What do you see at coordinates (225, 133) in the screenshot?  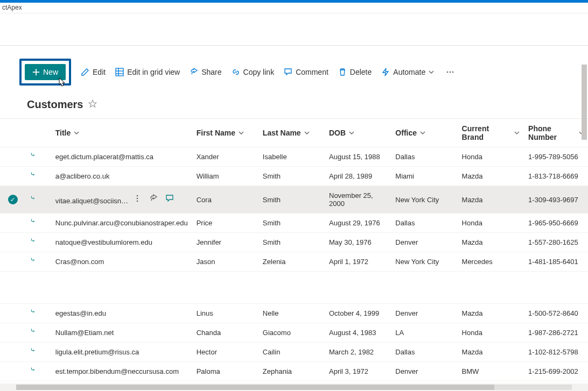 I see `column-header-first-name: First Name` at bounding box center [225, 133].